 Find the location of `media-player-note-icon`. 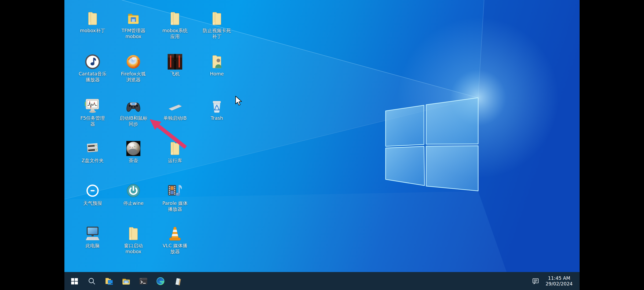

media-player-note-icon is located at coordinates (175, 191).